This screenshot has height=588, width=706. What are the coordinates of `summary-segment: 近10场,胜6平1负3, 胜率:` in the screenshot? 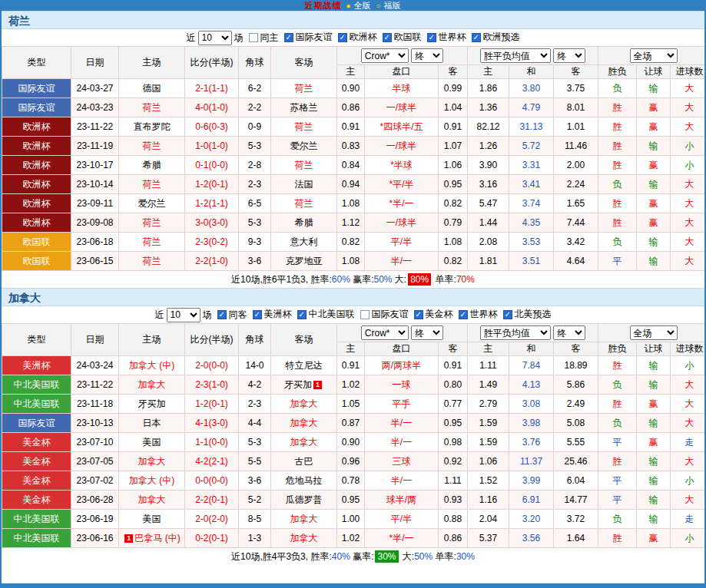 It's located at (281, 279).